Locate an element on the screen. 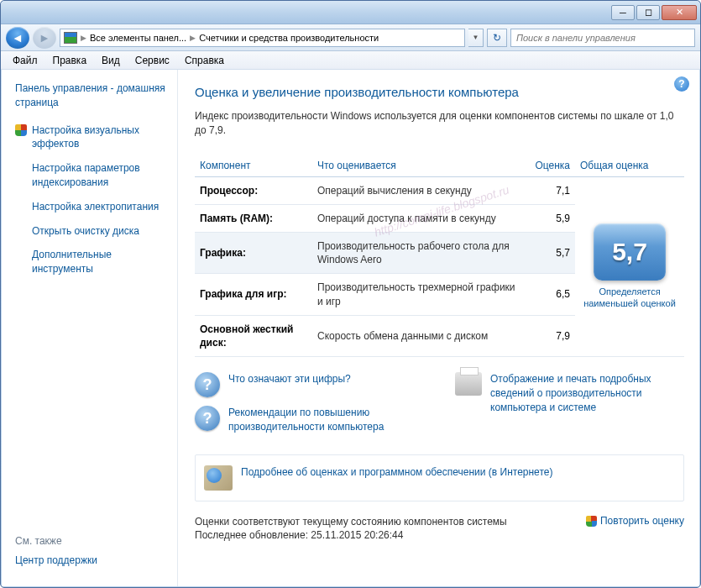 This screenshot has width=701, height=588. sidebar-item-label: Настройка визуальных эффектов is located at coordinates (101, 138).